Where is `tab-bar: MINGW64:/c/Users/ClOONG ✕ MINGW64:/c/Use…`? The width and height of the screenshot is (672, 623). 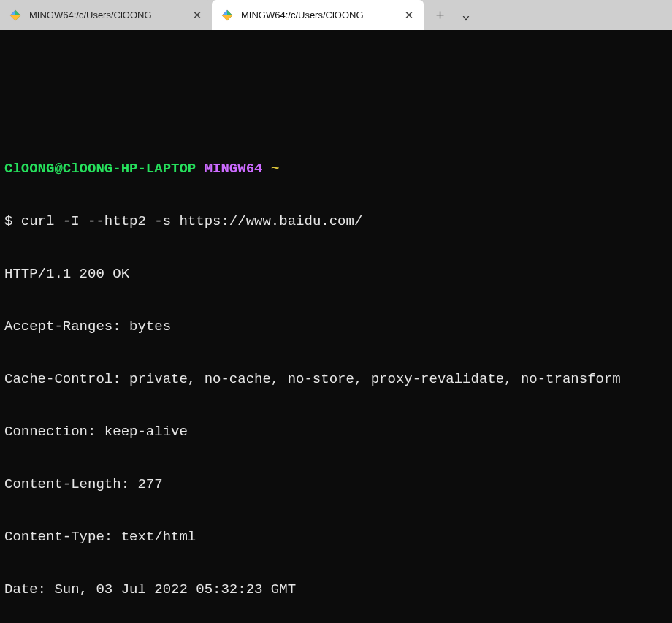
tab-bar: MINGW64:/c/Users/ClOONG ✕ MINGW64:/c/Use… is located at coordinates (336, 15).